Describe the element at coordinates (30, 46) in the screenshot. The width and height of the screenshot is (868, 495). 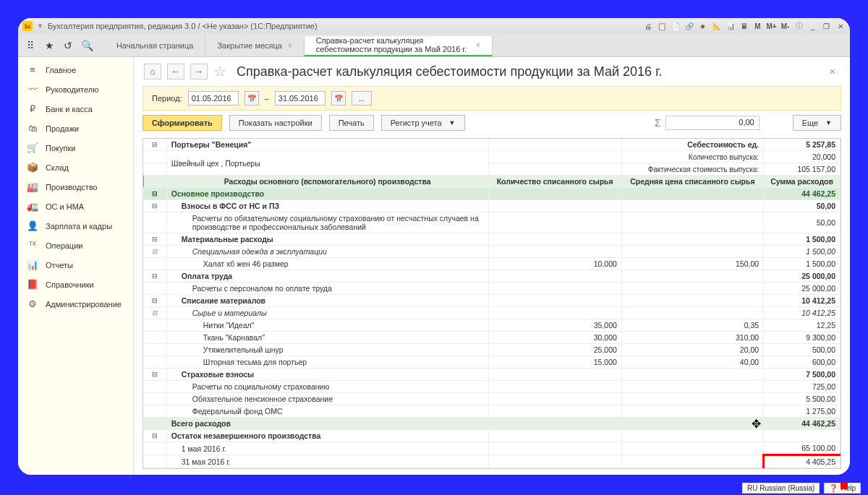
I see `apps-icon: ⠿` at that location.